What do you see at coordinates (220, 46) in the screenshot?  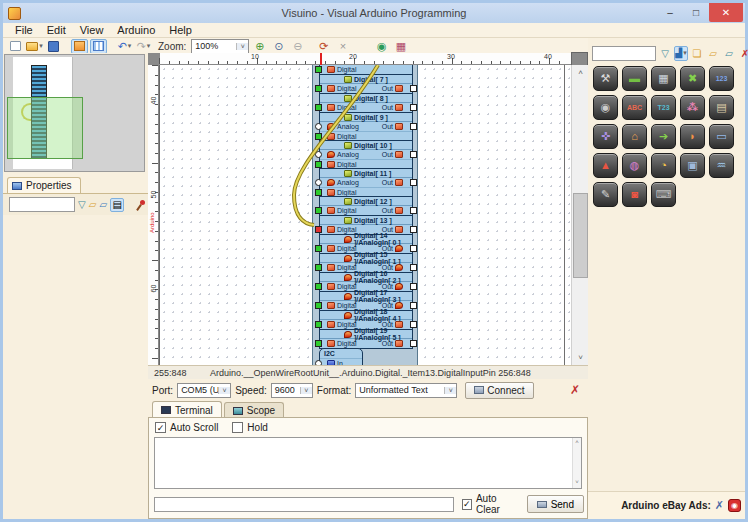 I see `zoom-combobox: 100%˅` at bounding box center [220, 46].